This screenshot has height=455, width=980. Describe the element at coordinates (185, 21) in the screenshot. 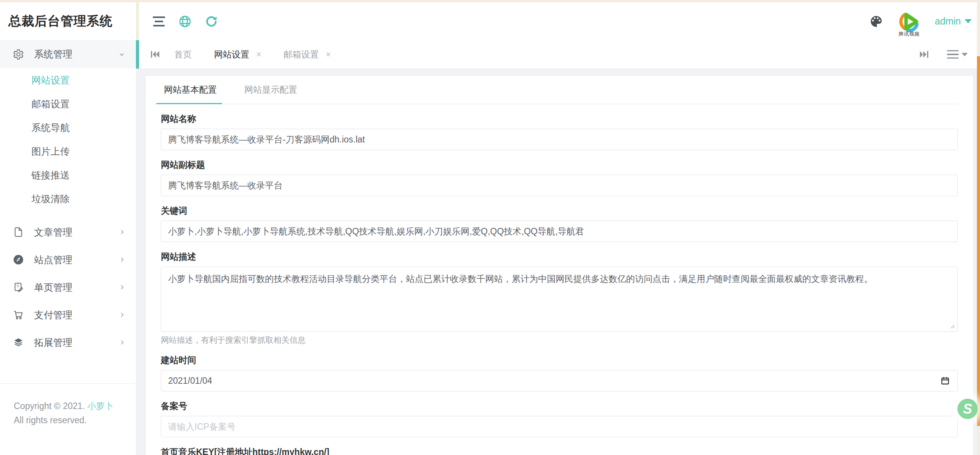

I see `globe-icon` at that location.